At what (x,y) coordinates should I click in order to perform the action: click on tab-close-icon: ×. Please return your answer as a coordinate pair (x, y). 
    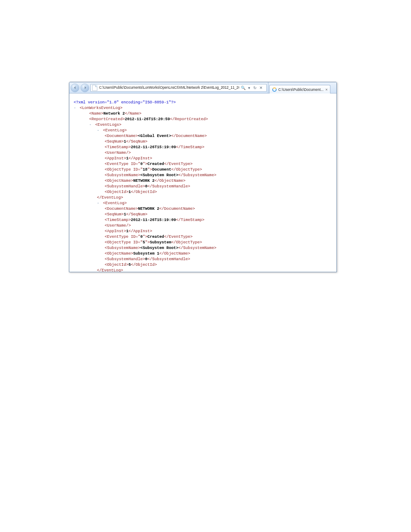
    Looking at the image, I should click on (327, 90).